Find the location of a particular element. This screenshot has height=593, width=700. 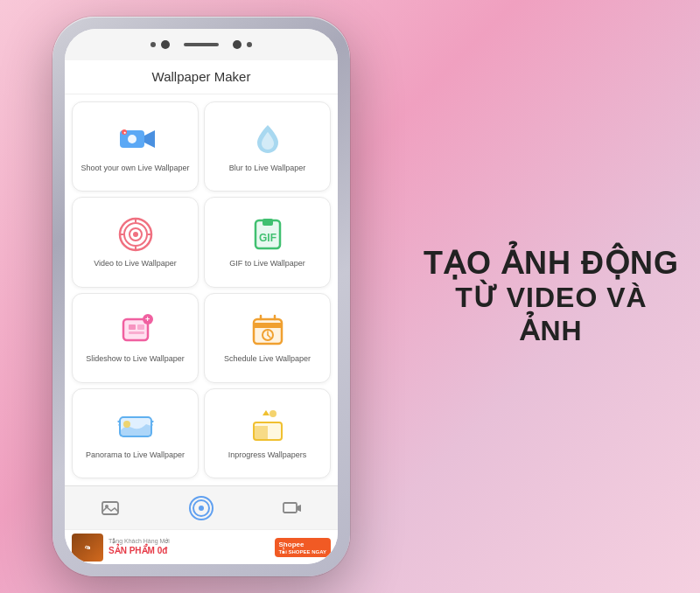

app-header: Wallpaper Maker is located at coordinates (201, 77).